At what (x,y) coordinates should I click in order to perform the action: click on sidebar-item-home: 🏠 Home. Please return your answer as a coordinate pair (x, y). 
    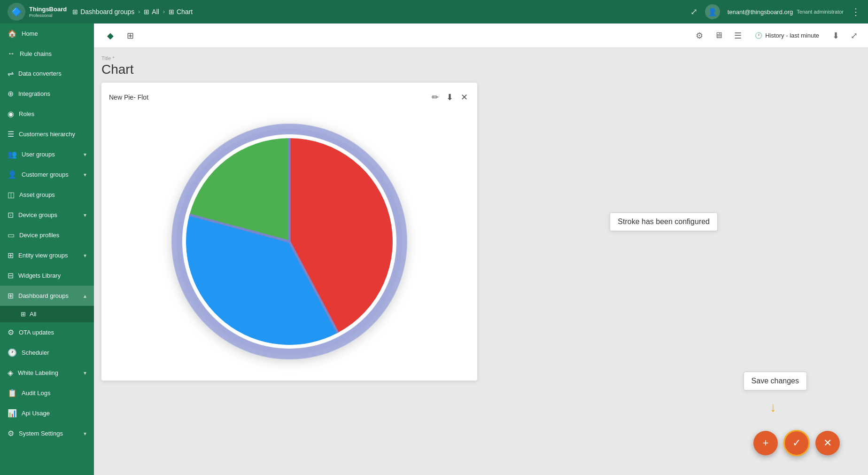
    Looking at the image, I should click on (47, 34).